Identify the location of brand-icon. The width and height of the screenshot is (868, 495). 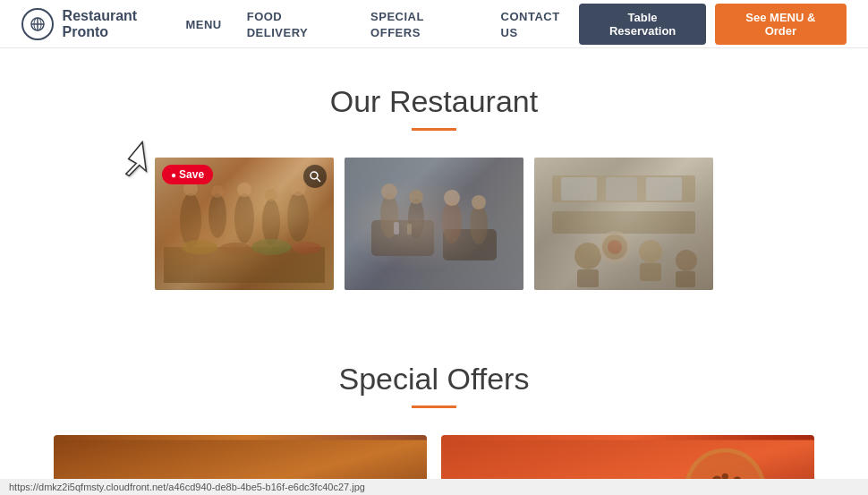
(38, 24).